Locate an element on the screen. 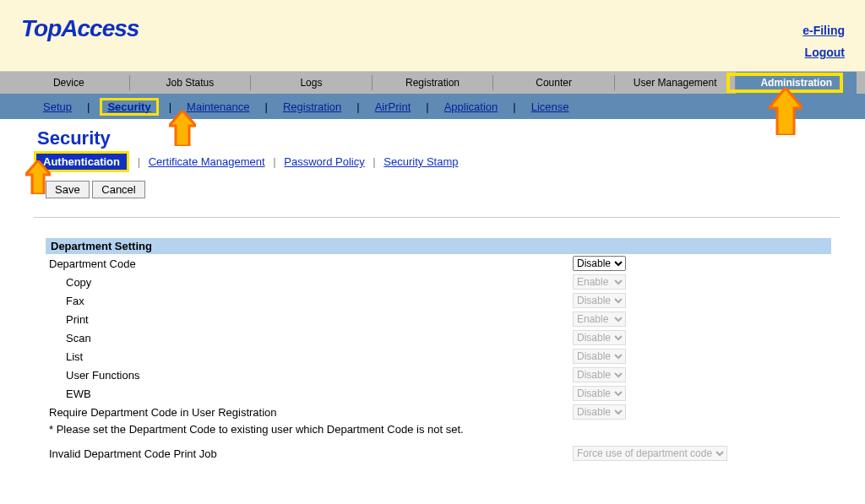 This screenshot has width=865, height=504. select-fax: DisableEnable is located at coordinates (600, 301).